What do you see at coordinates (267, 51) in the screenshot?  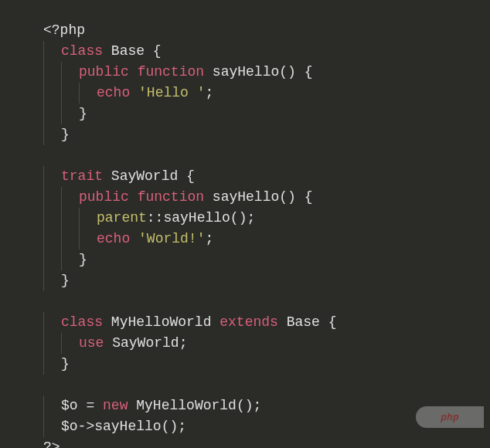 I see `code-line: class Base {` at bounding box center [267, 51].